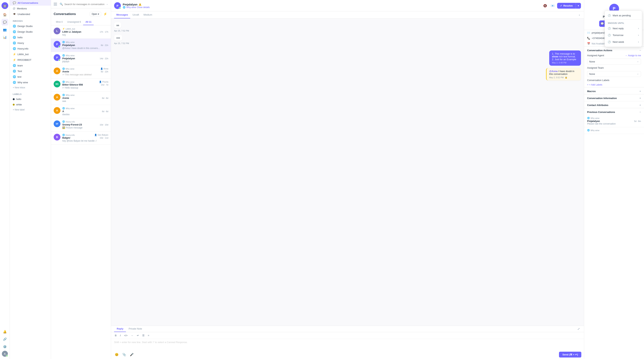 This screenshot has width=644, height=359. What do you see at coordinates (5, 339) in the screenshot?
I see `nav-integrations: 🔗` at bounding box center [5, 339].